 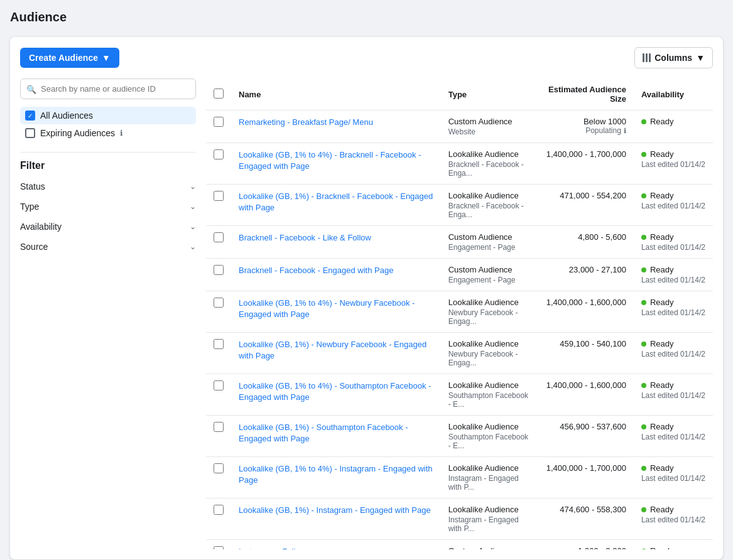 I want to click on type-main-0: Custom Audience, so click(x=490, y=122).